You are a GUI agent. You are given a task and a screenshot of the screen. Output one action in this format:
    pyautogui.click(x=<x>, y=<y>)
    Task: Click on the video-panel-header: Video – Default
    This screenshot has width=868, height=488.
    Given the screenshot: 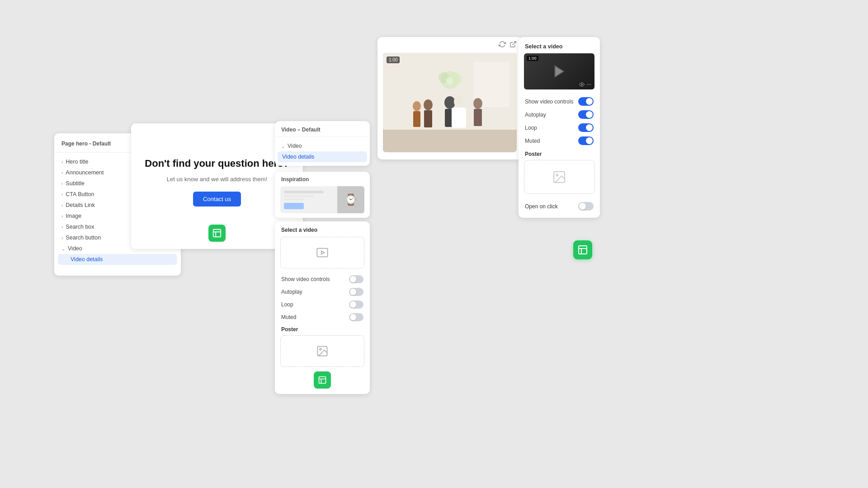 What is the action you would take?
    pyautogui.click(x=322, y=129)
    